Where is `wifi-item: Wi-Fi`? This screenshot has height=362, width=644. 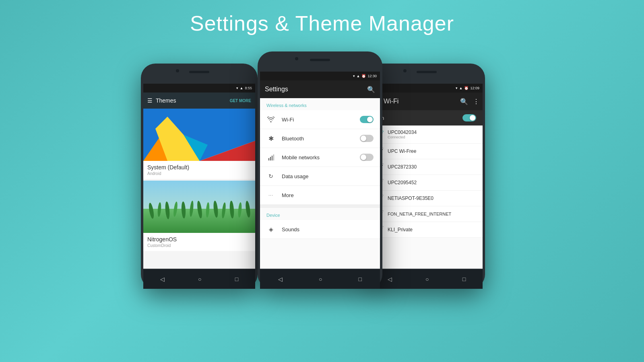
wifi-item: Wi-Fi is located at coordinates (320, 120).